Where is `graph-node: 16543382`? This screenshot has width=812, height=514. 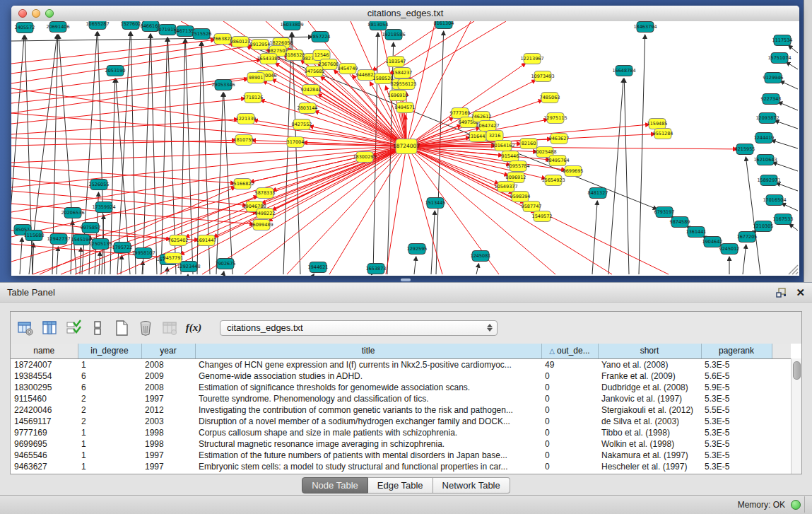
graph-node: 16543382 is located at coordinates (269, 59).